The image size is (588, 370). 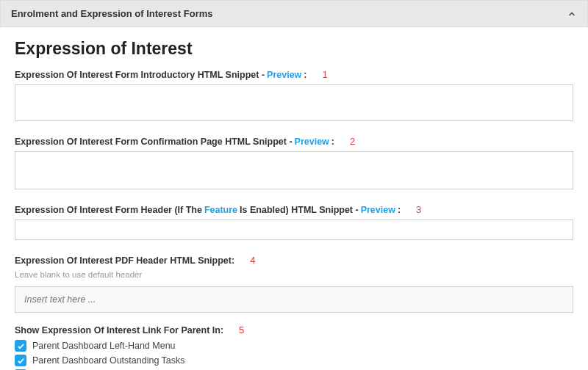 I want to click on field-intro-snippet: Expression Of Interest Form Introductory…, so click(x=294, y=97).